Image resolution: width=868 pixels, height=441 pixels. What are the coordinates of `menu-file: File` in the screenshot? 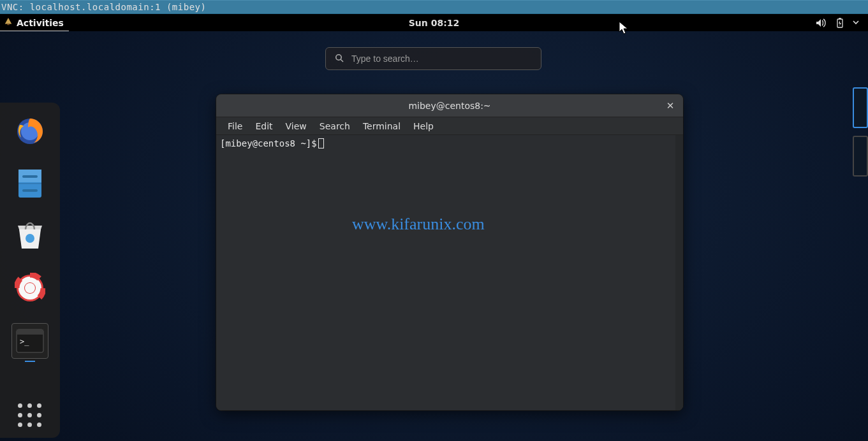 It's located at (235, 126).